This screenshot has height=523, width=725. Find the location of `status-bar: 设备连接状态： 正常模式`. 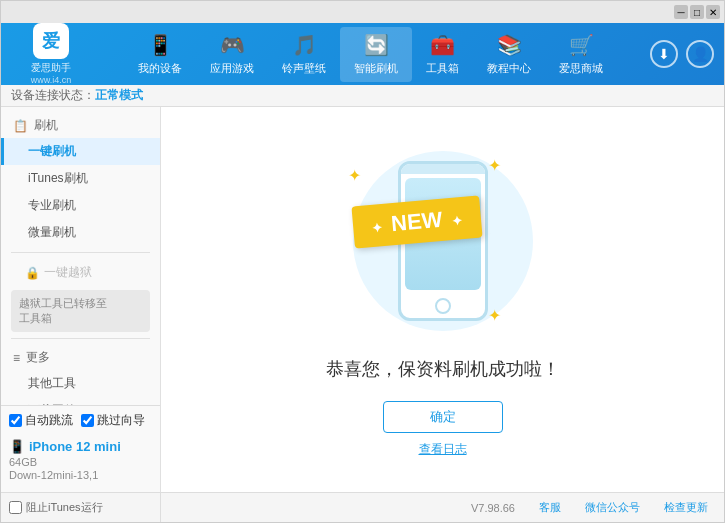

status-bar: 设备连接状态： 正常模式 is located at coordinates (362, 96).